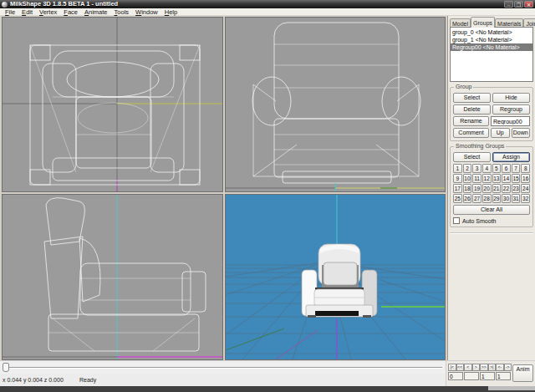 Image resolution: width=535 pixels, height=392 pixels. I want to click on clear-all-button: Clear All, so click(492, 210).